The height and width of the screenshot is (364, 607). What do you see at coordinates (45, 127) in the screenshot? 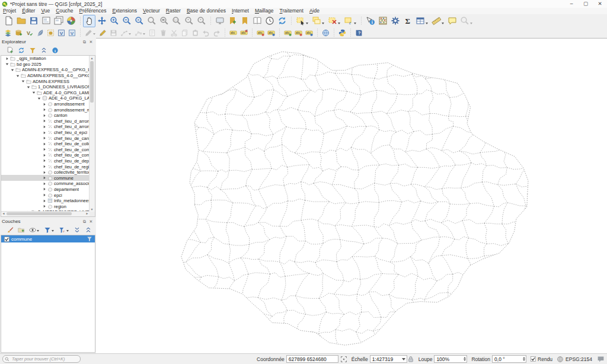
I see `browser-item-chef-lieu-d-arrondissement-m: chef_lieu_d_arrondissement_m` at bounding box center [45, 127].